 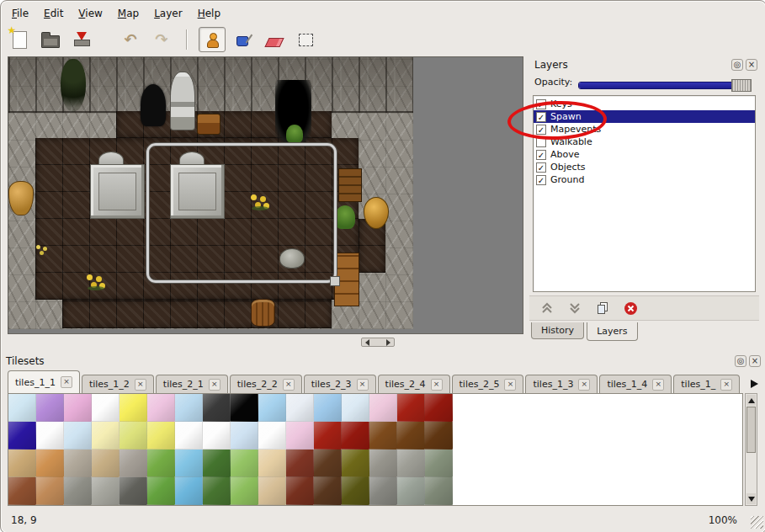 What do you see at coordinates (335, 281) in the screenshot?
I see `selection-resize-handle` at bounding box center [335, 281].